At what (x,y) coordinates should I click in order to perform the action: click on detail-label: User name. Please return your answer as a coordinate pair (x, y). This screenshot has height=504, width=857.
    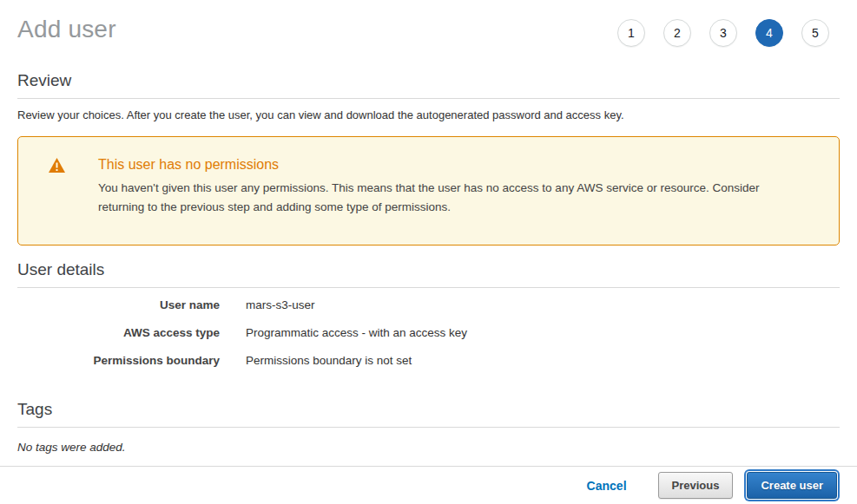
    Looking at the image, I should click on (118, 305).